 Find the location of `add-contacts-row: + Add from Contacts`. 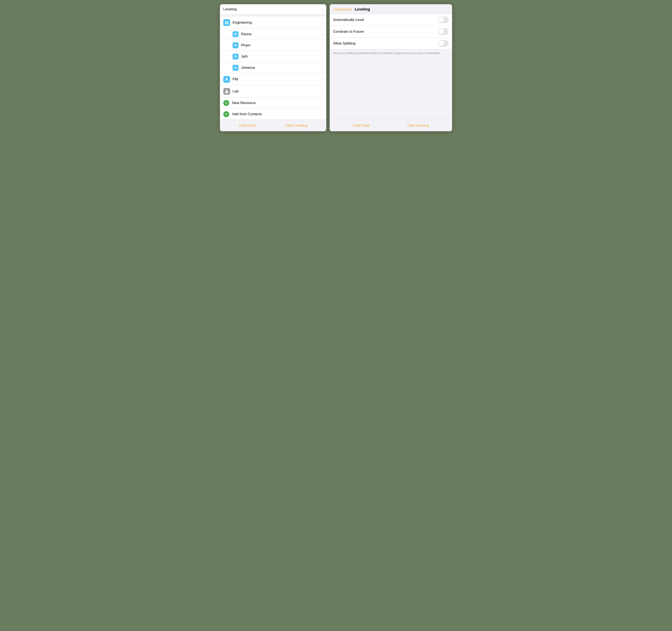

add-contacts-row: + Add from Contacts is located at coordinates (273, 114).